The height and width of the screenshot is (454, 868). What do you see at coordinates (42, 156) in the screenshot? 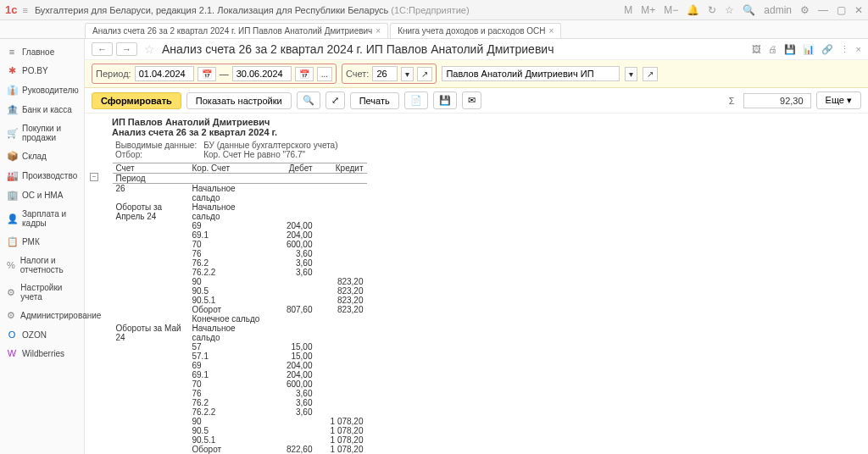
I see `sidebar-item: 📦Склад` at bounding box center [42, 156].